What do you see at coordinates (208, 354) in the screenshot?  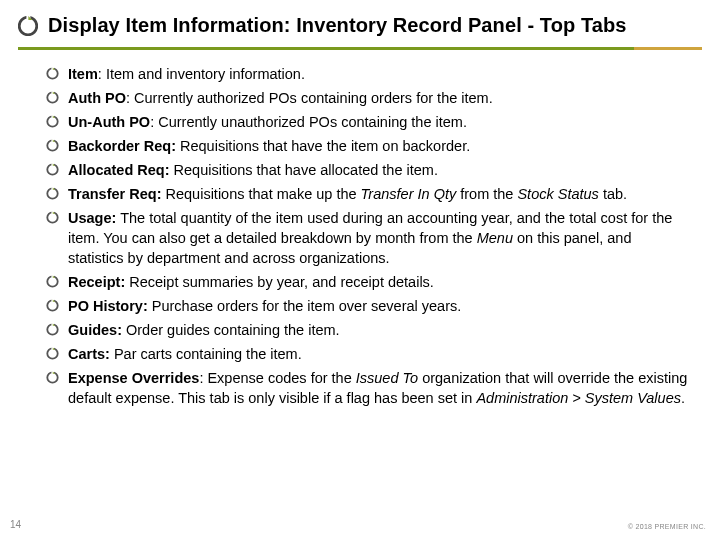 I see `bullet-text: Par carts containing the item.` at bounding box center [208, 354].